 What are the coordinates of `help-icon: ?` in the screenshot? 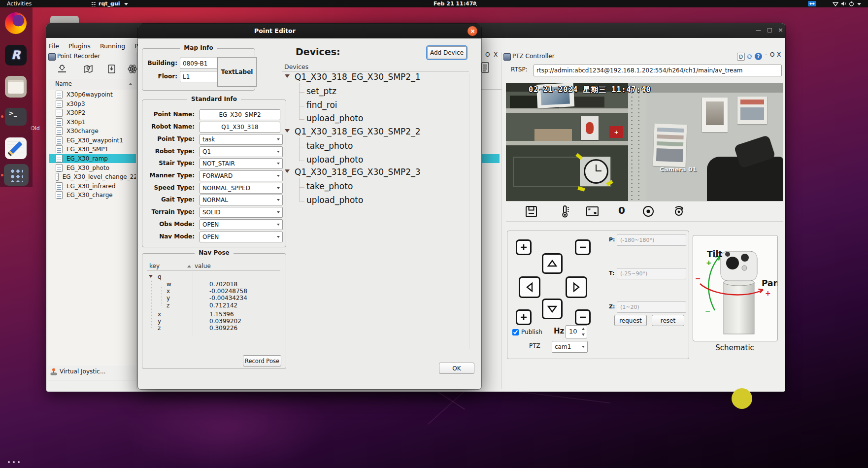 It's located at (759, 56).